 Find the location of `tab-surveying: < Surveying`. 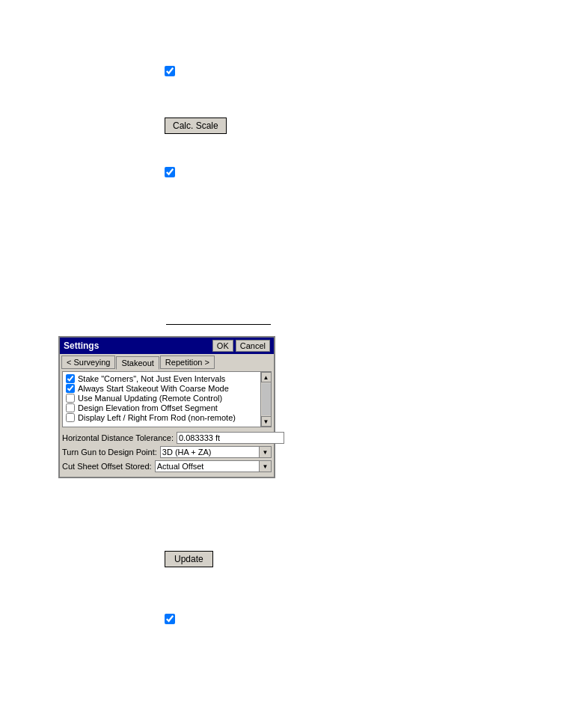

tab-surveying: < Surveying is located at coordinates (88, 362).